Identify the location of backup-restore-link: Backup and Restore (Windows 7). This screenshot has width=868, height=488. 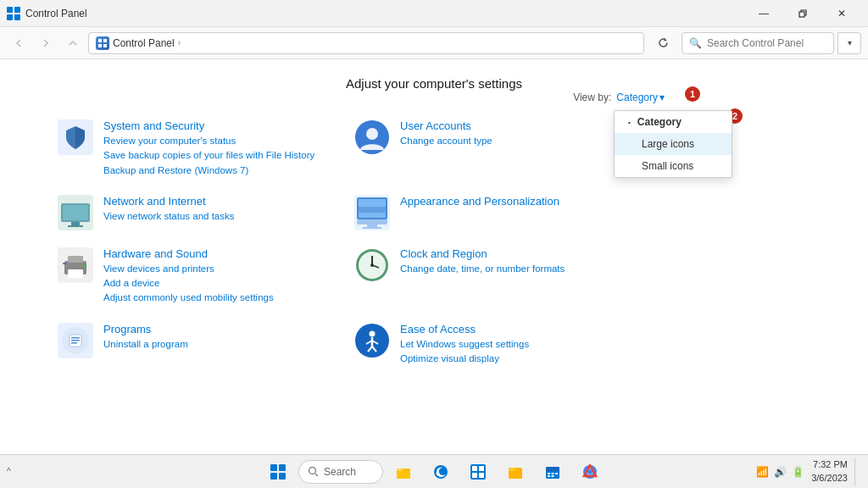
(209, 171).